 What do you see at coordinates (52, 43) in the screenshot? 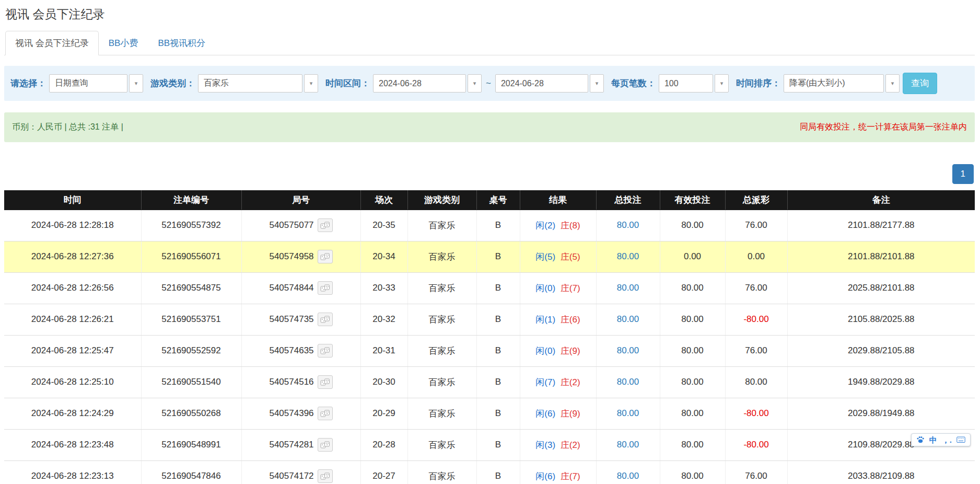
I see `tab-betting-records: 视讯 会员下注纪录` at bounding box center [52, 43].